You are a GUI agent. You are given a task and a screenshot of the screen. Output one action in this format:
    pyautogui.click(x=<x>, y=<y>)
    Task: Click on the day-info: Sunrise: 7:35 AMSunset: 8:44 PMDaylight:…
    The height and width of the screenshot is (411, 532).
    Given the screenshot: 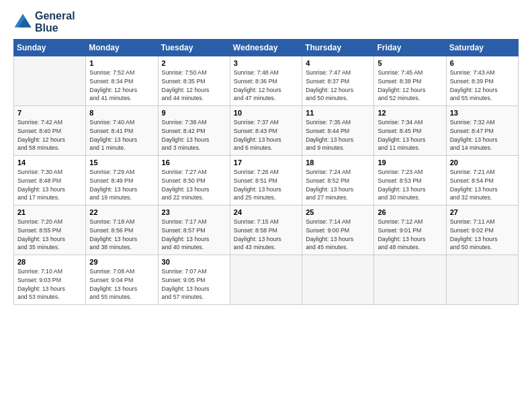 What is the action you would take?
    pyautogui.click(x=338, y=136)
    